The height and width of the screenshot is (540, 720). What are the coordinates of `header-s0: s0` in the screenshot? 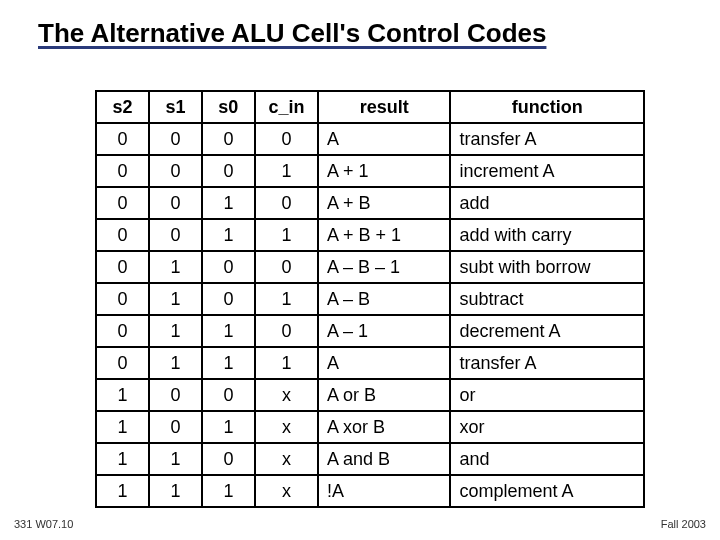 It's located at (228, 107).